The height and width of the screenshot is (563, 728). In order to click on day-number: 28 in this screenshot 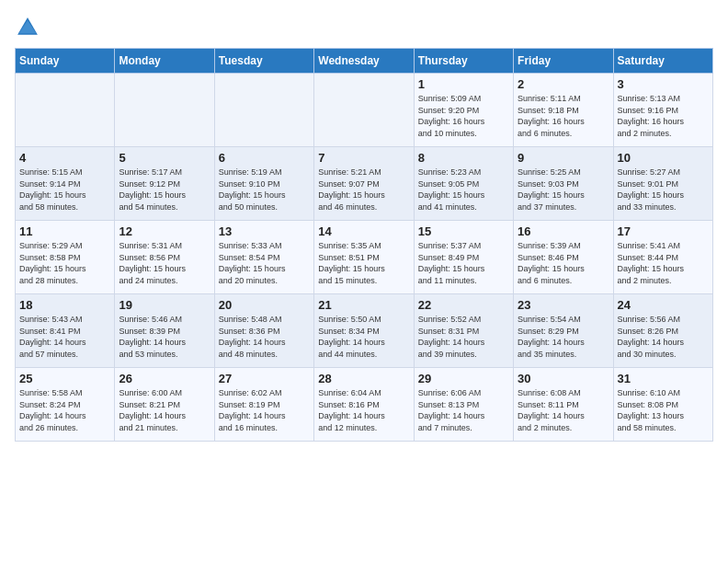, I will do `click(364, 379)`.